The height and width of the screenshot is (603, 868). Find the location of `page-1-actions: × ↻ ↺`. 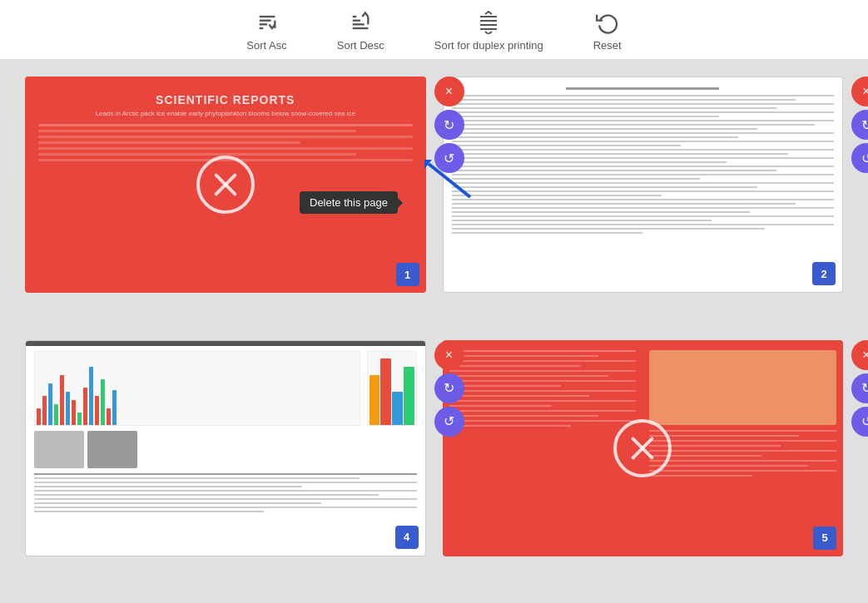

page-1-actions: × ↻ ↺ is located at coordinates (449, 125).